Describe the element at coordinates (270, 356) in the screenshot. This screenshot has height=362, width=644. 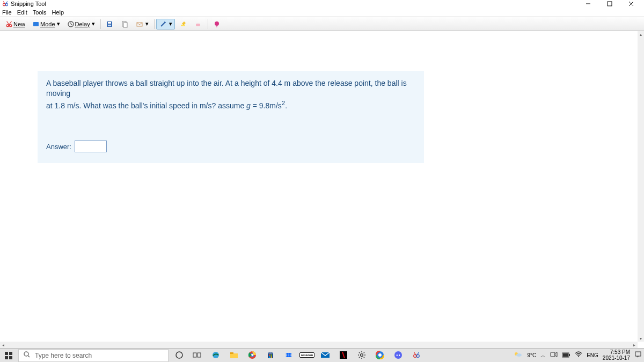
I see `microsoft-store-icon` at that location.